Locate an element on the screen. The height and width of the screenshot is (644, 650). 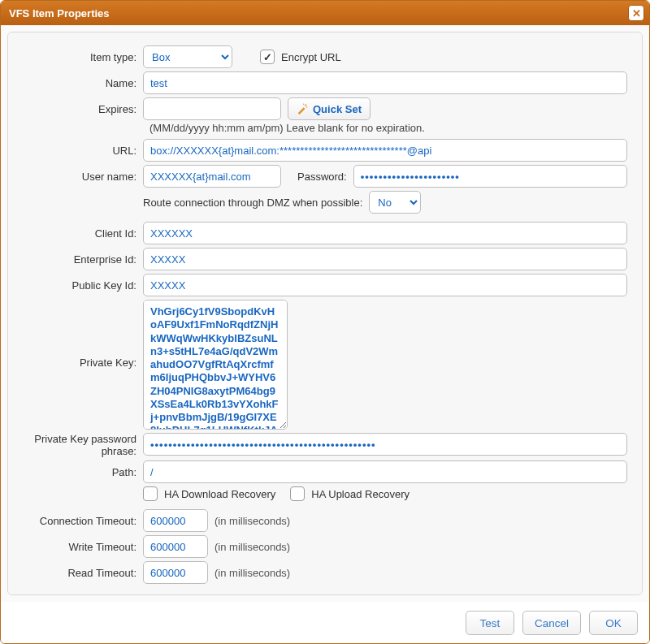
label-conn-timeout: Connection Timeout: is located at coordinates (83, 521).